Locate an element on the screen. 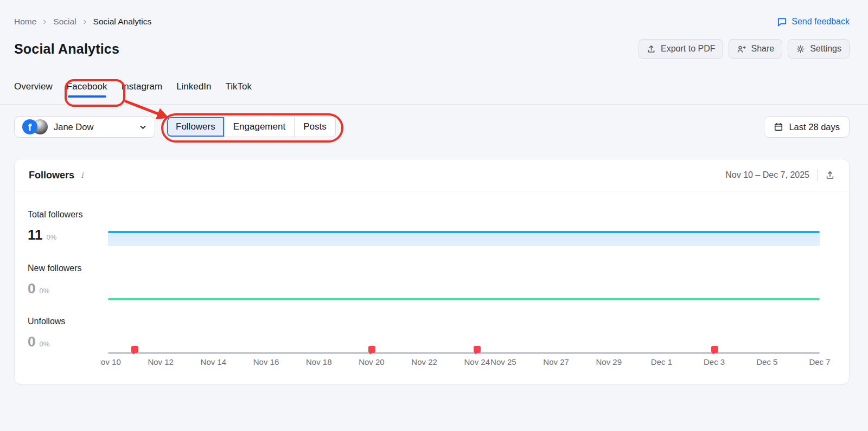  add-user-icon is located at coordinates (741, 49).